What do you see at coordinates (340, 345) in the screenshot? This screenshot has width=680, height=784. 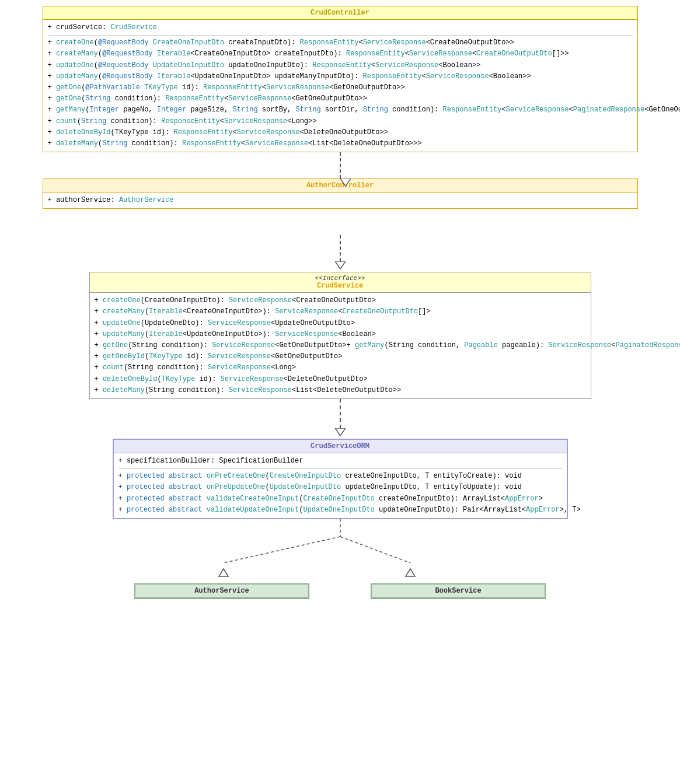 I see `crud-service-body: + createOne(CreateOneInputDto): ServiceR…` at bounding box center [340, 345].